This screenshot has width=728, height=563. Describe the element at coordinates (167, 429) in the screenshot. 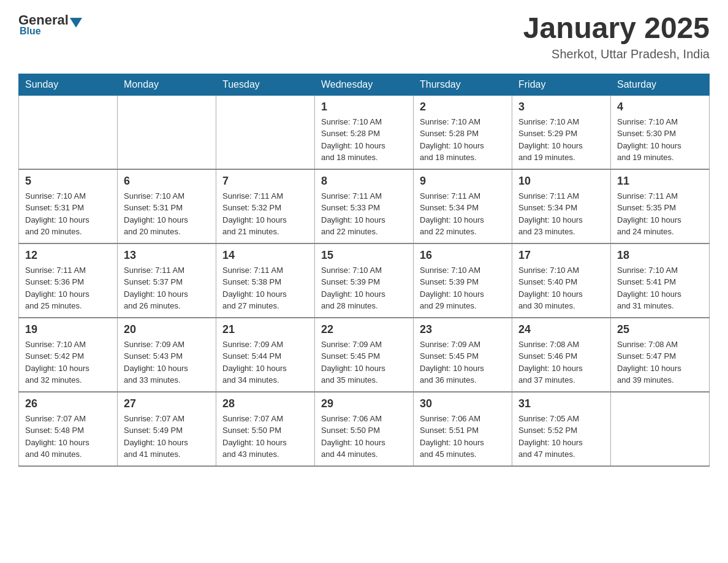

I see `table-row: 27Sunrise: 7:07 AMSunset: 5:49 PMDayligh…` at that location.